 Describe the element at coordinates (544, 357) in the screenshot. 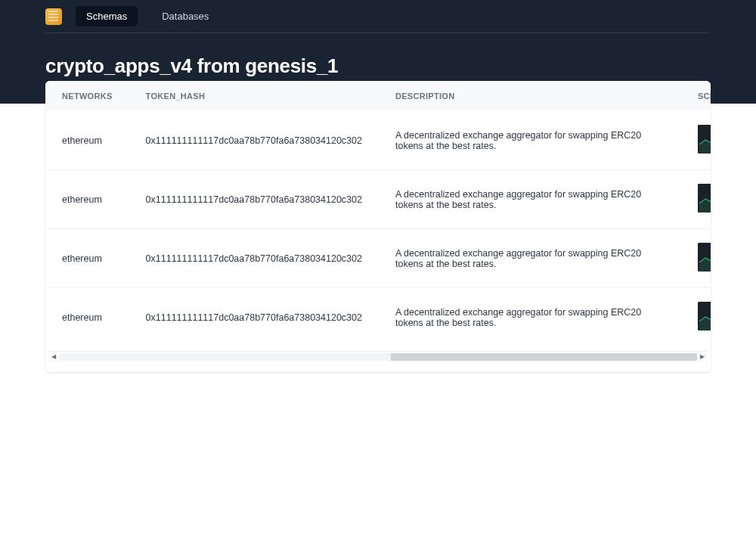

I see `scroll-thumb` at that location.